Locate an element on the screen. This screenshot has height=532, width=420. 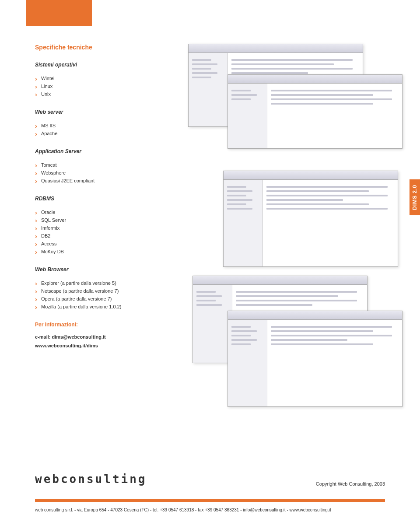
section-heading-webserver: Web server is located at coordinates (109, 112).